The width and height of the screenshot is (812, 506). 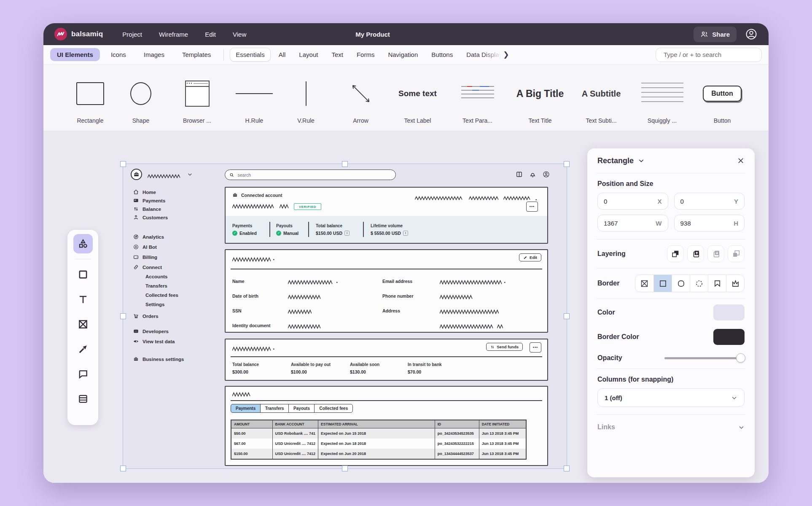 What do you see at coordinates (196, 55) in the screenshot?
I see `tab-templates: Templates` at bounding box center [196, 55].